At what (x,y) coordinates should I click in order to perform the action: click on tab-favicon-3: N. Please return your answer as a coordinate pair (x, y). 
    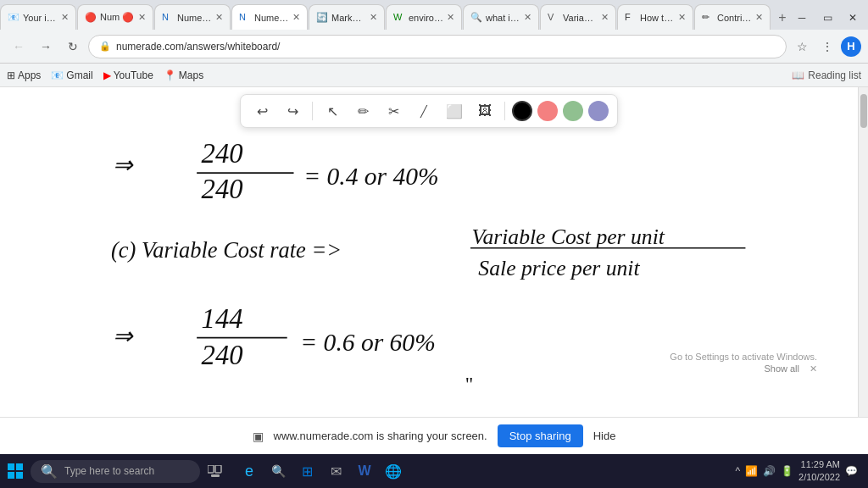
    Looking at the image, I should click on (245, 18).